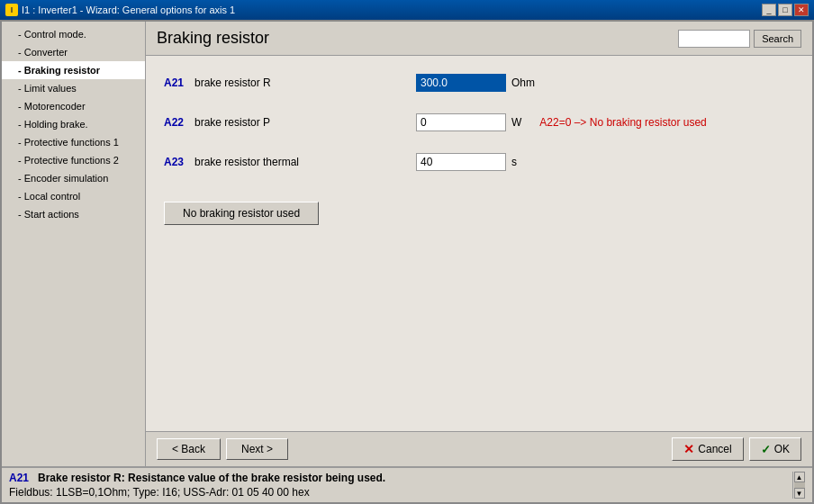 The width and height of the screenshot is (814, 504). Describe the element at coordinates (799, 485) in the screenshot. I see `status-scrollbar: ▲ ▼` at that location.